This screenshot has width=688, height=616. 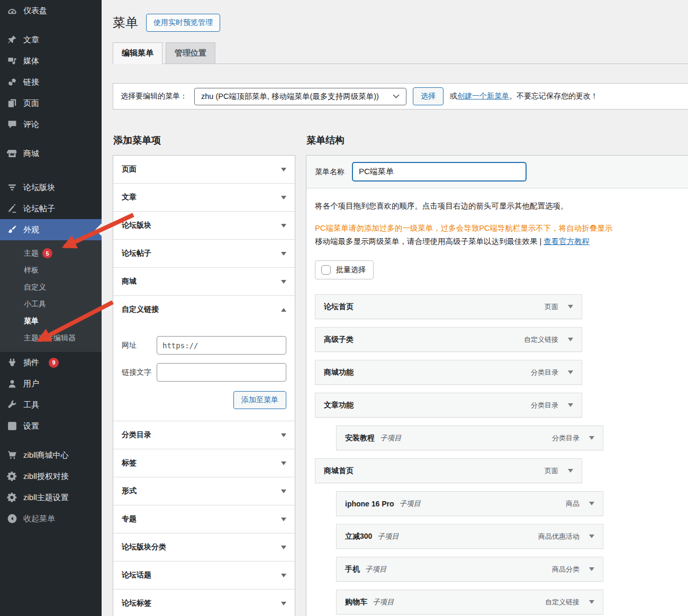 What do you see at coordinates (470, 504) in the screenshot?
I see `menu-item-bar: iphone 16 Pro子项目商品` at bounding box center [470, 504].